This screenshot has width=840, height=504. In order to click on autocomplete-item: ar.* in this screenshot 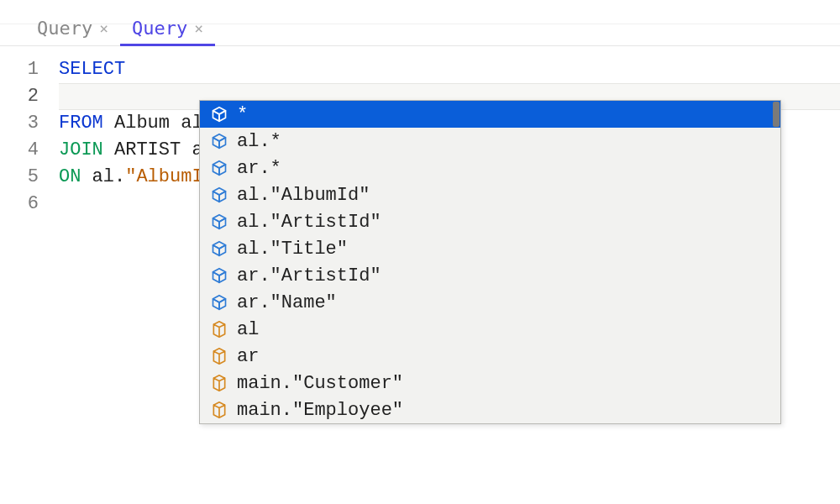, I will do `click(491, 168)`.